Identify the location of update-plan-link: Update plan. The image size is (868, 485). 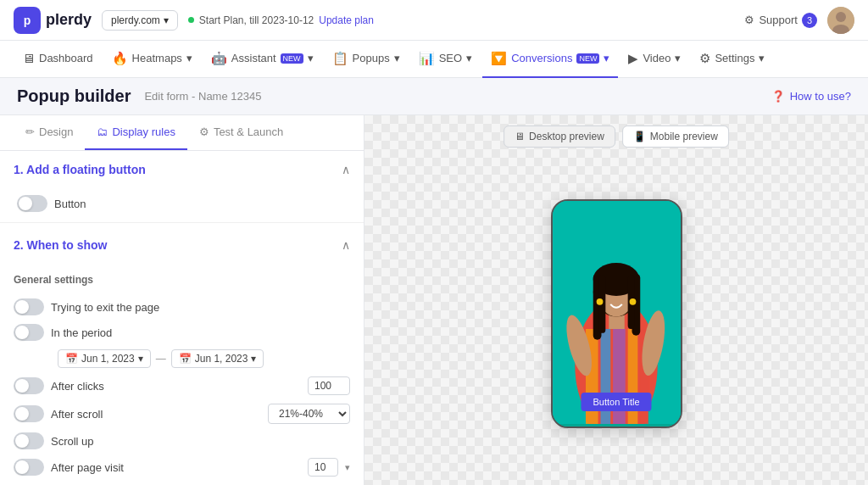
(346, 20).